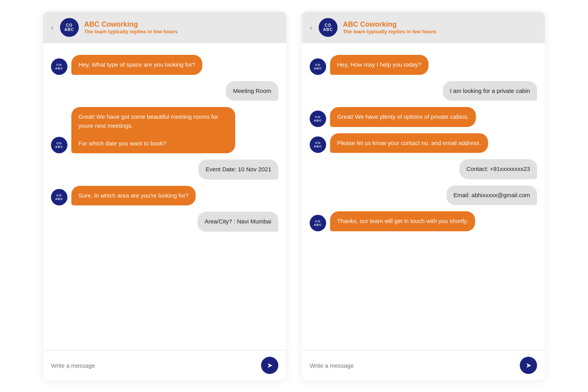  Describe the element at coordinates (423, 65) in the screenshot. I see `message-row: CO ABC Hey, How may I help you today?` at that location.